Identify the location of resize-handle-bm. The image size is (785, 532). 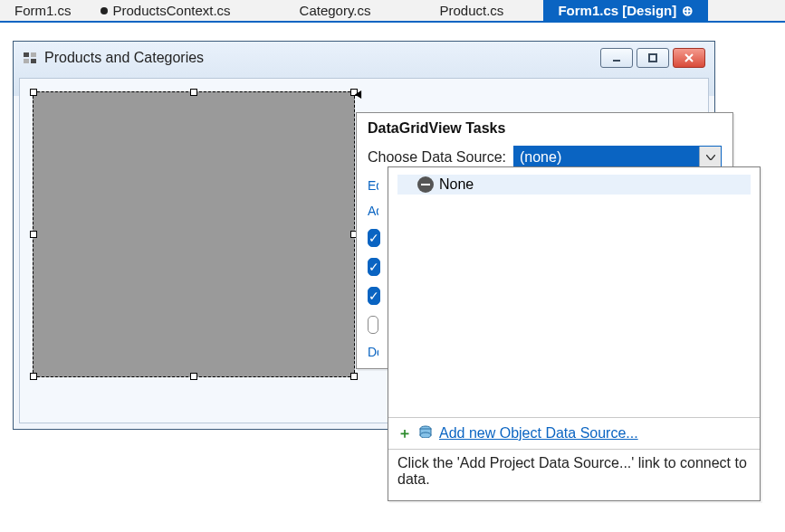
(194, 376).